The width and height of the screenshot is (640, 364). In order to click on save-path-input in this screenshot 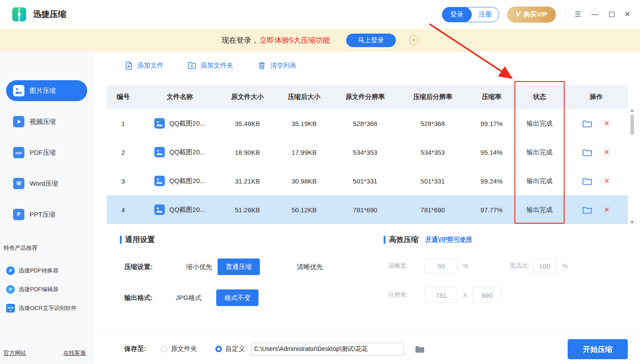, I will do `click(327, 349)`.